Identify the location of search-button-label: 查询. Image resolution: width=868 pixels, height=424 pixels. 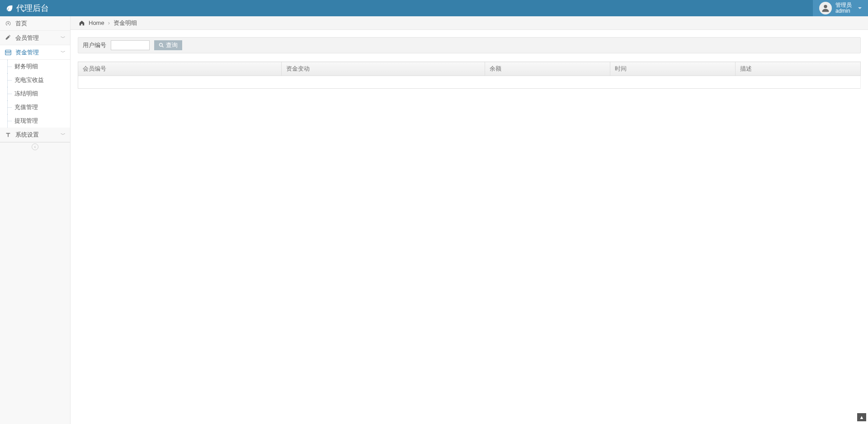
(172, 45).